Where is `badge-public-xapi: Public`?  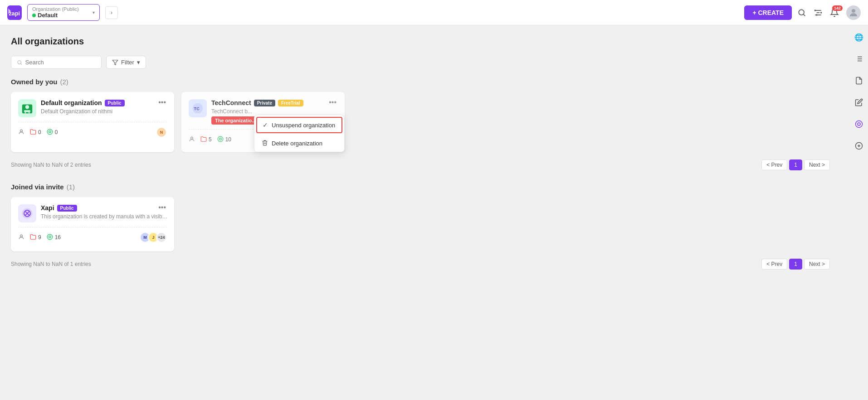 badge-public-xapi: Public is located at coordinates (67, 208).